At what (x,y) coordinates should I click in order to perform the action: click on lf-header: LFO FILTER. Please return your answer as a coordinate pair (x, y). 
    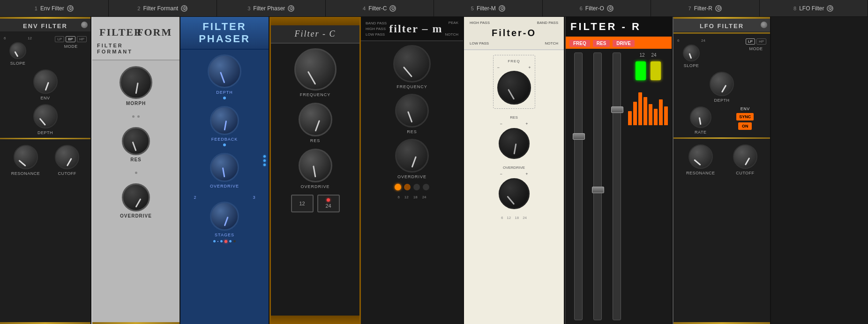
    Looking at the image, I should click on (722, 25).